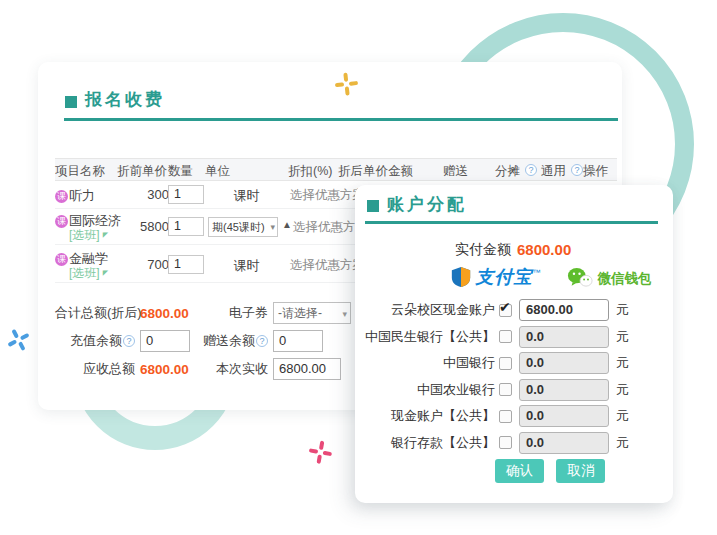 This screenshot has width=717, height=535. Describe the element at coordinates (514, 279) in the screenshot. I see `payment-logos: 支付宝™ 微信钱包` at that location.